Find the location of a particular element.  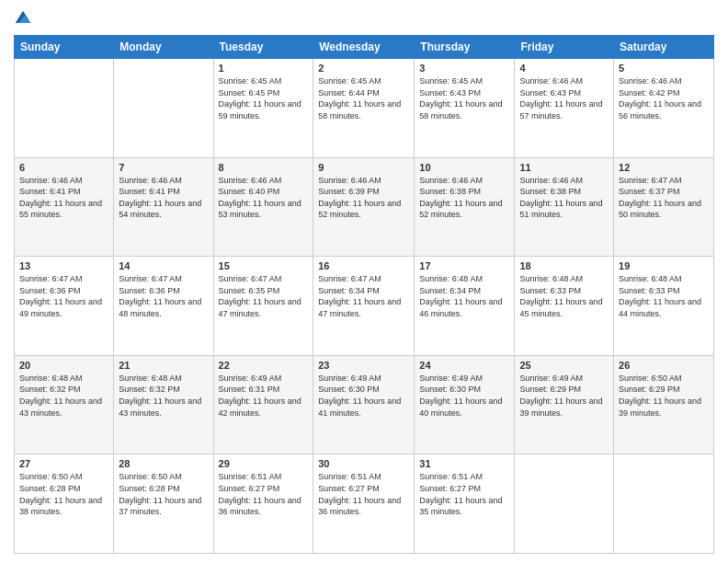

calendar-cell: 3Sunrise: 6:45 AMSunset: 6:43 PMDaylight… is located at coordinates (465, 109).